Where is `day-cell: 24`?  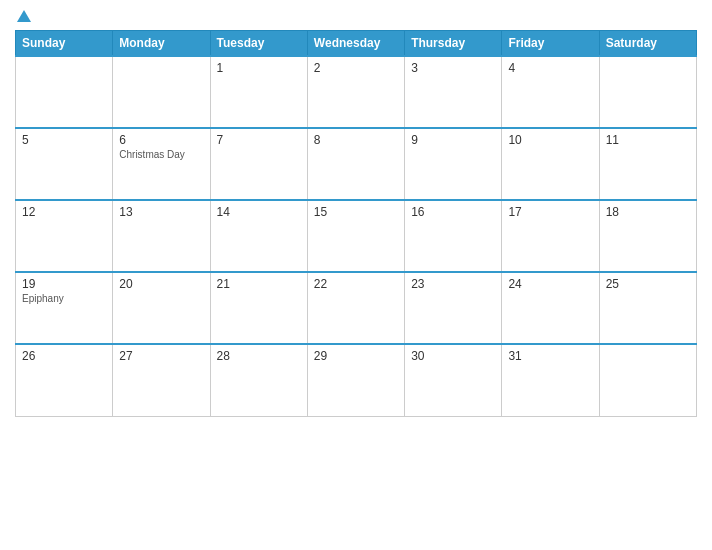
day-cell: 24 is located at coordinates (550, 308).